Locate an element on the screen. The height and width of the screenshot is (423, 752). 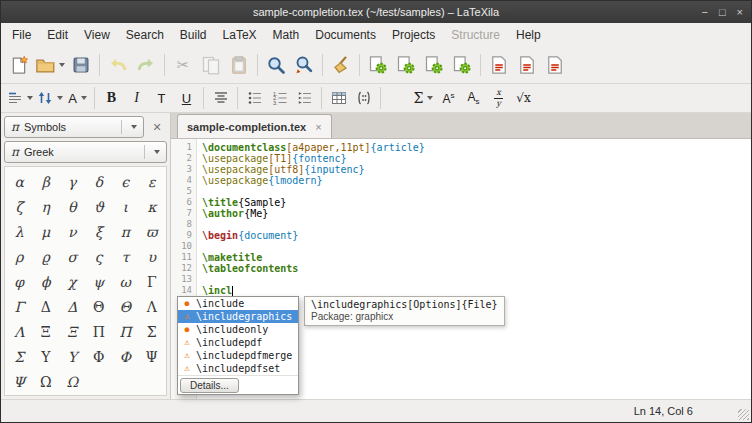
open-document-button is located at coordinates (50, 65).